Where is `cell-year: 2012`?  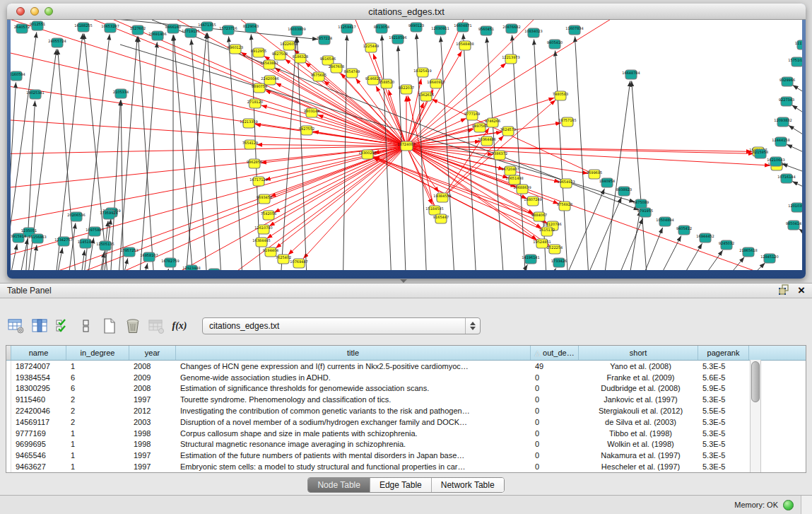 cell-year: 2012 is located at coordinates (153, 411).